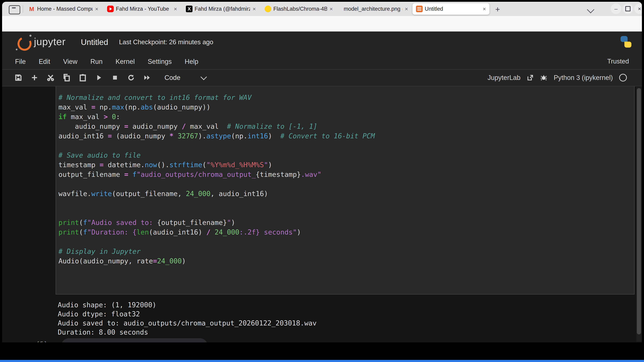  What do you see at coordinates (192, 62) in the screenshot?
I see `menu-help: Help` at bounding box center [192, 62].